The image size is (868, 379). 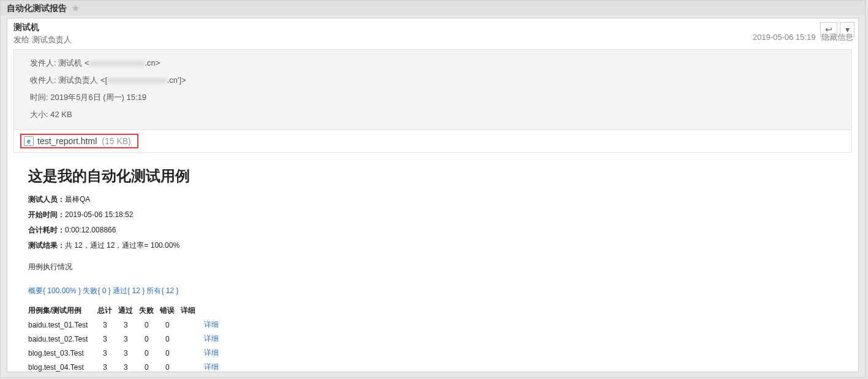 What do you see at coordinates (436, 176) in the screenshot?
I see `report-title: 这是我的自动化测试用例` at bounding box center [436, 176].